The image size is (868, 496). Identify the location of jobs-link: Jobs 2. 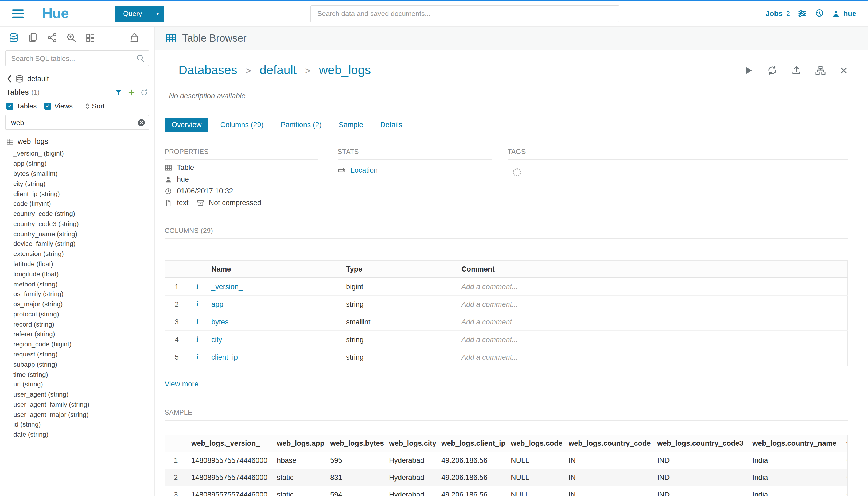
(778, 14).